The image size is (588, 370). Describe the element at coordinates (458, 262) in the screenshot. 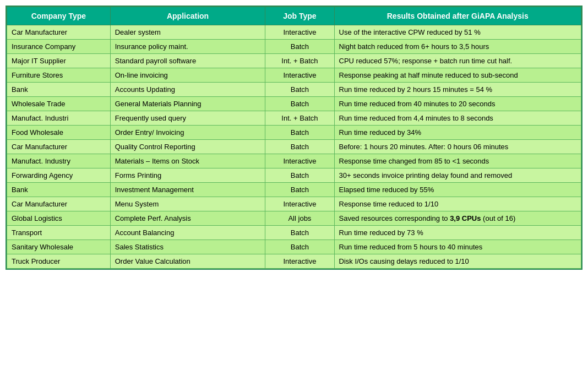

I see `cell-results: Disk I/Os causing delays reduced to 1/10` at that location.